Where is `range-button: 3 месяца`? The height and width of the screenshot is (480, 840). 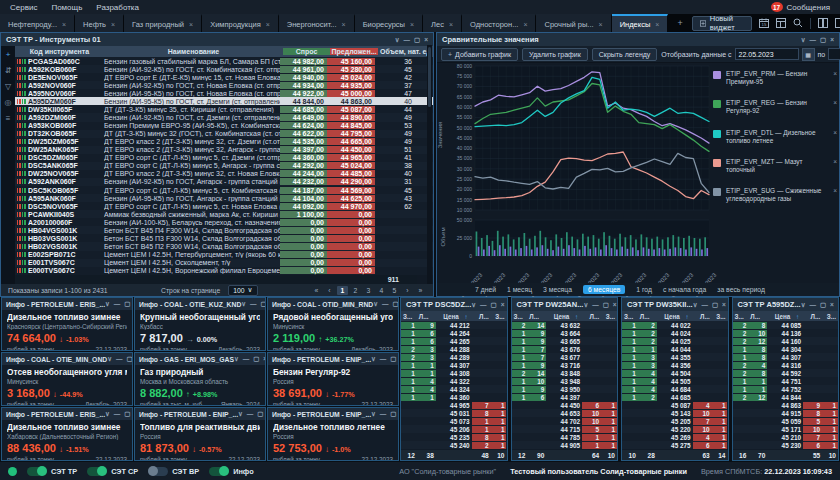 range-button: 3 месяца is located at coordinates (558, 290).